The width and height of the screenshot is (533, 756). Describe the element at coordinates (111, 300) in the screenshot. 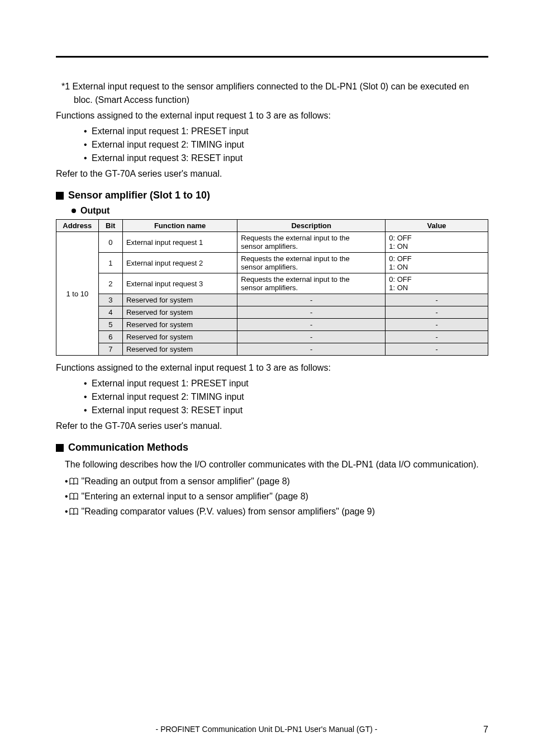

I see `td-bit: 3` at that location.